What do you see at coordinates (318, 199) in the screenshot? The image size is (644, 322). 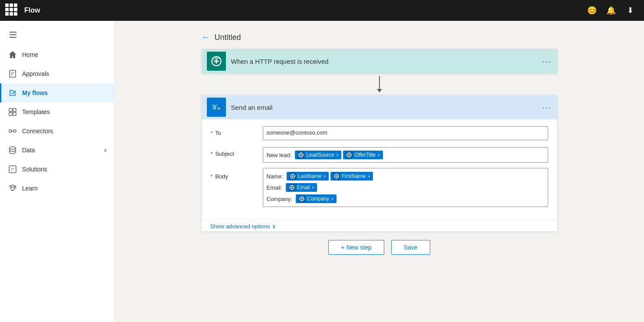 I see `company-token-label: Company` at bounding box center [318, 199].